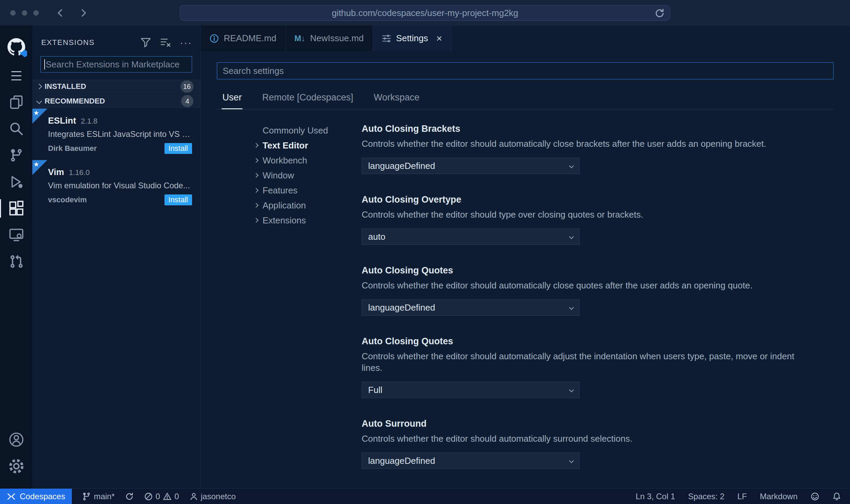 The width and height of the screenshot is (850, 504). Describe the element at coordinates (16, 76) in the screenshot. I see `hamburger-icon` at that location.